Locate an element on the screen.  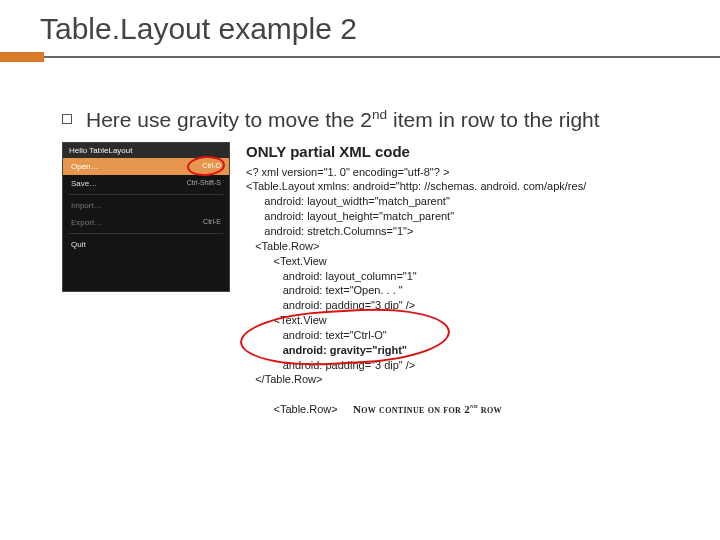
menu-item-save: Save… Ctrl-Shift-S is located at coordinates (146, 184).